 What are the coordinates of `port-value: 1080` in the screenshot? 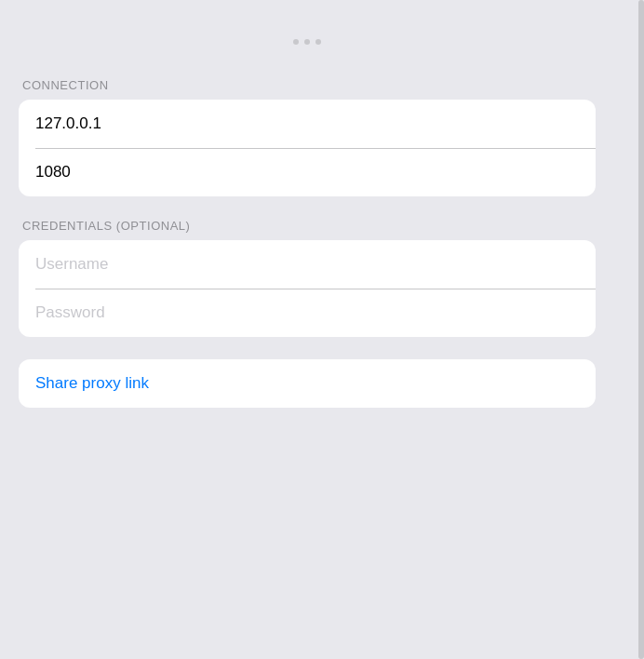 It's located at (53, 171).